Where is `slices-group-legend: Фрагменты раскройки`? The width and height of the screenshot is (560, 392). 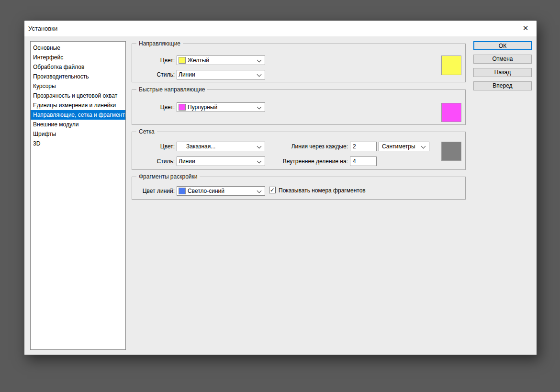 slices-group-legend: Фрагменты раскройки is located at coordinates (168, 177).